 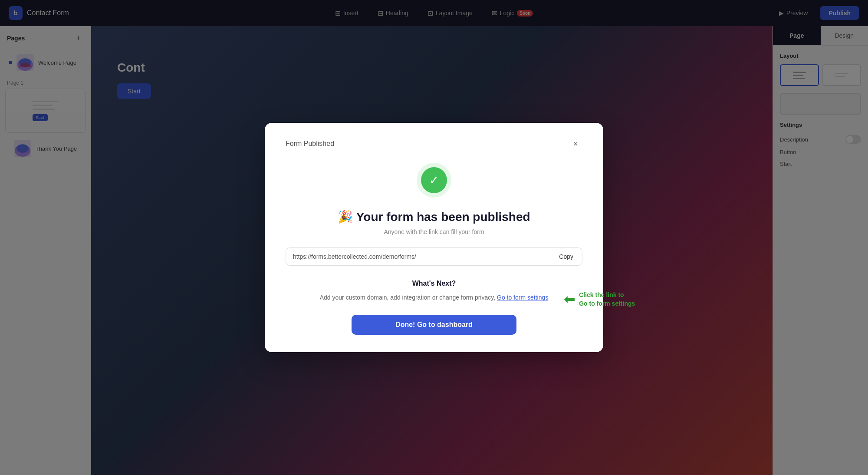 What do you see at coordinates (575, 144) in the screenshot?
I see `modal-close-button: ×` at bounding box center [575, 144].